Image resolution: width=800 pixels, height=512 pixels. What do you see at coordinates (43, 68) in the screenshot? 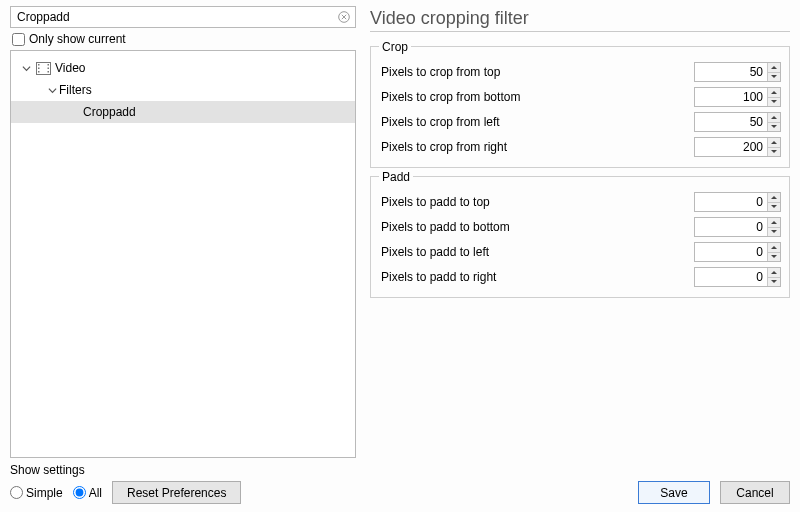
I see `video-icon` at bounding box center [43, 68].